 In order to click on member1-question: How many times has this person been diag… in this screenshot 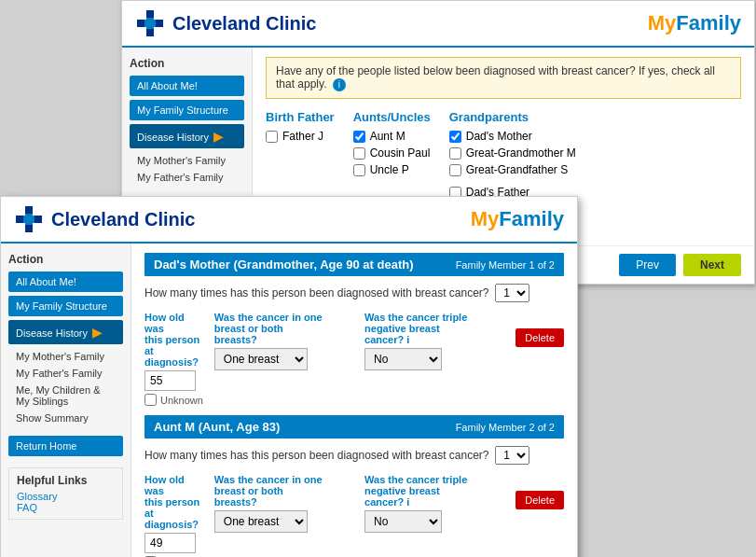, I will do `click(354, 293)`.